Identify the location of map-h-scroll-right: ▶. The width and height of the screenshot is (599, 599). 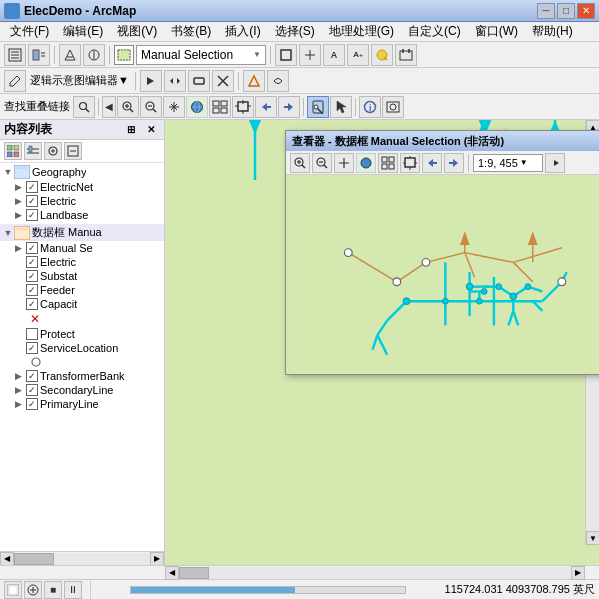
(578, 573).